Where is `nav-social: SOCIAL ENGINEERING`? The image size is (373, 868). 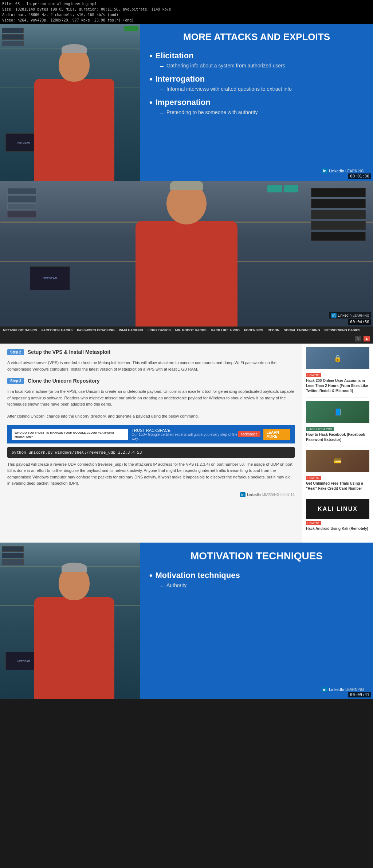
nav-social: SOCIAL ENGINEERING is located at coordinates (302, 330).